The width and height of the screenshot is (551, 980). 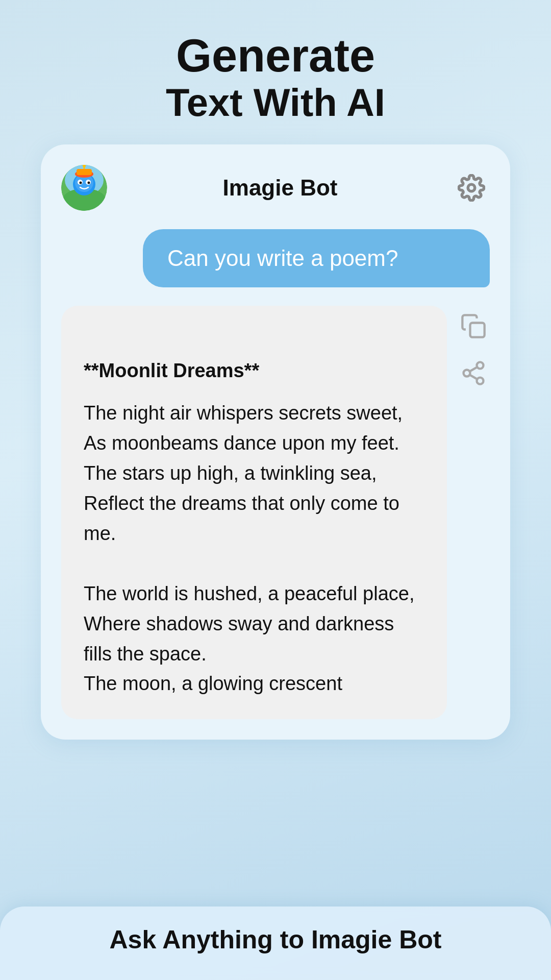 I want to click on settings-button, so click(x=471, y=188).